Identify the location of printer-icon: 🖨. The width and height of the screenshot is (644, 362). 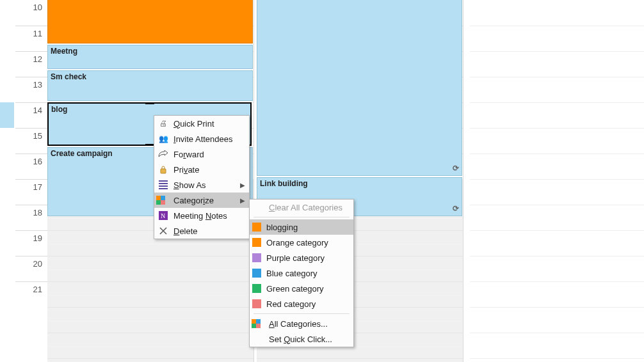
(163, 123).